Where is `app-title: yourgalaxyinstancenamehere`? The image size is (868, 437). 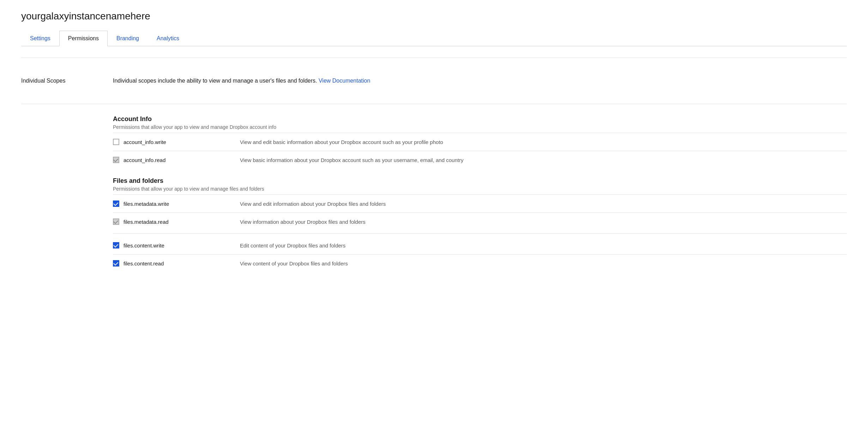 app-title: yourgalaxyinstancenamehere is located at coordinates (434, 16).